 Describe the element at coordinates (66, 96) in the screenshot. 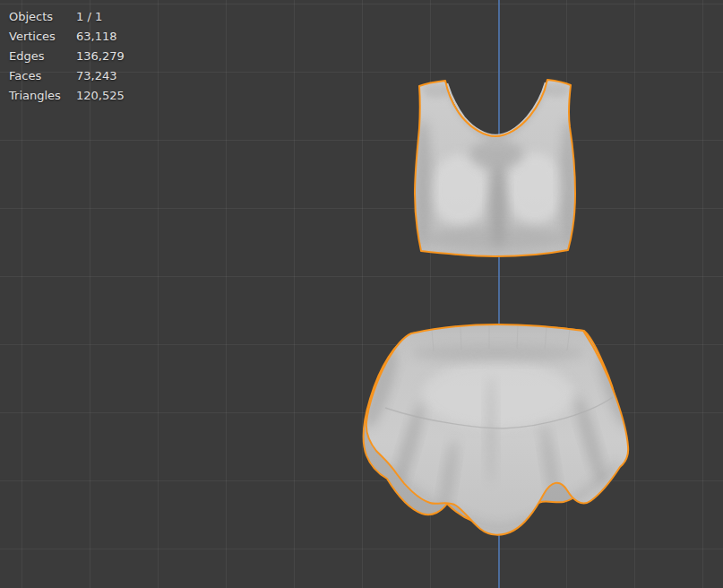

I see `stat-row-triangles: Triangles 120,525` at that location.